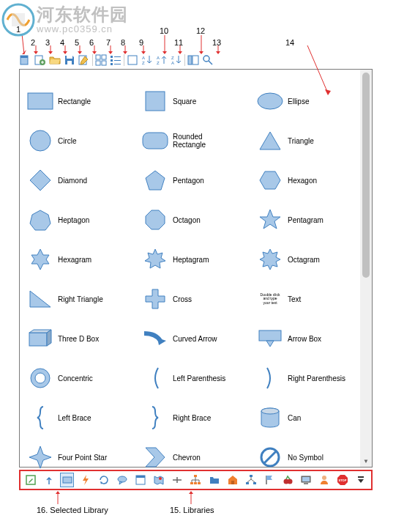 Image resolution: width=415 pixels, height=532 pixels. I want to click on search-button, so click(208, 60).